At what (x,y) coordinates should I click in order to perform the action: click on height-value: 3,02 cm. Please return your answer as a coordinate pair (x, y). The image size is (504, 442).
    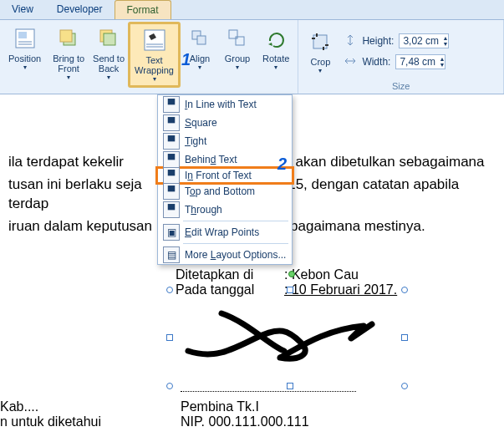
    Looking at the image, I should click on (421, 41).